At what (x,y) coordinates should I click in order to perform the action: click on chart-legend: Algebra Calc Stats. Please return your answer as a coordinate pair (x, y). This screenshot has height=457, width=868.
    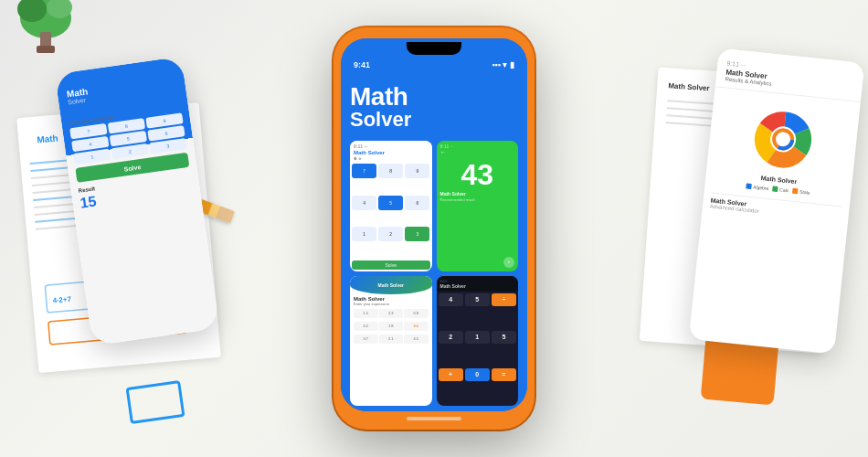
    Looking at the image, I should click on (778, 188).